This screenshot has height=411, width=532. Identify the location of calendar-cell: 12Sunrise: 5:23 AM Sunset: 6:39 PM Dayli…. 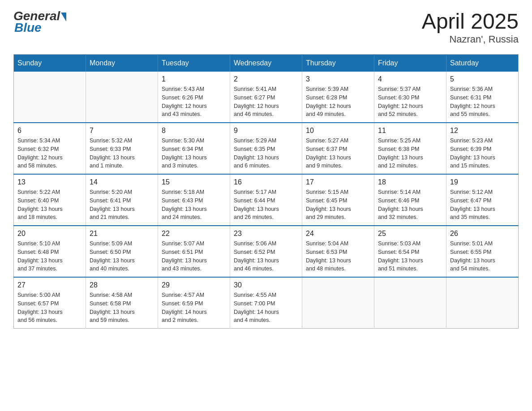
(483, 149).